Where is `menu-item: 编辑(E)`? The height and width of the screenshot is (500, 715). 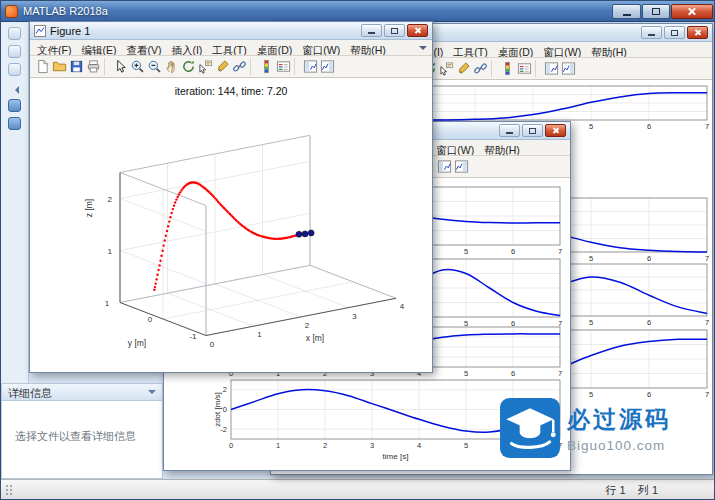
menu-item: 编辑(E) is located at coordinates (98, 49).